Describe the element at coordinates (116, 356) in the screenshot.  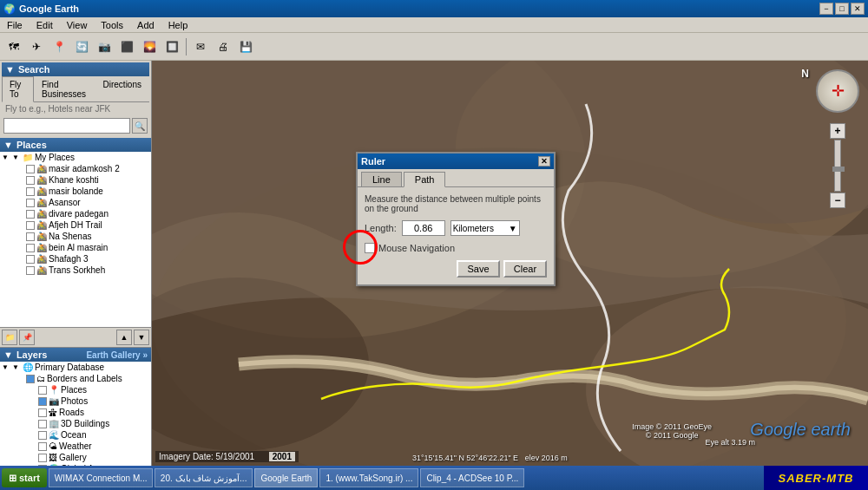
I see `earth-gallery-link: Earth Gallery »` at that location.